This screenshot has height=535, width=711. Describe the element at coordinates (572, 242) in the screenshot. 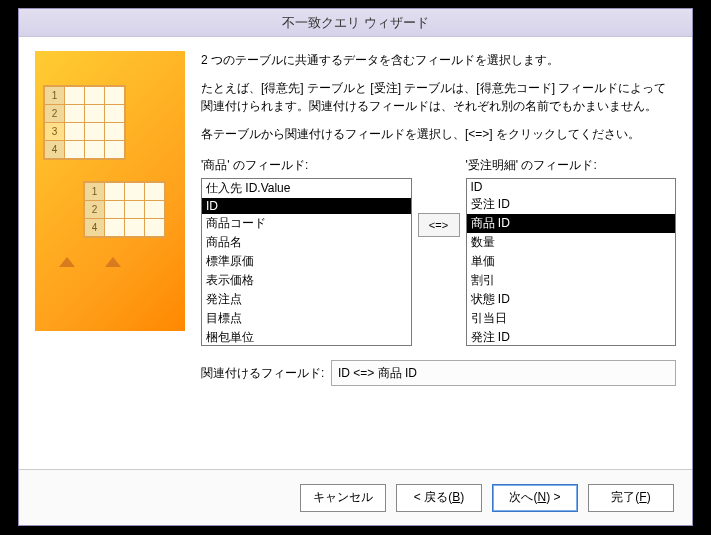

I see `list-item: 数量` at that location.